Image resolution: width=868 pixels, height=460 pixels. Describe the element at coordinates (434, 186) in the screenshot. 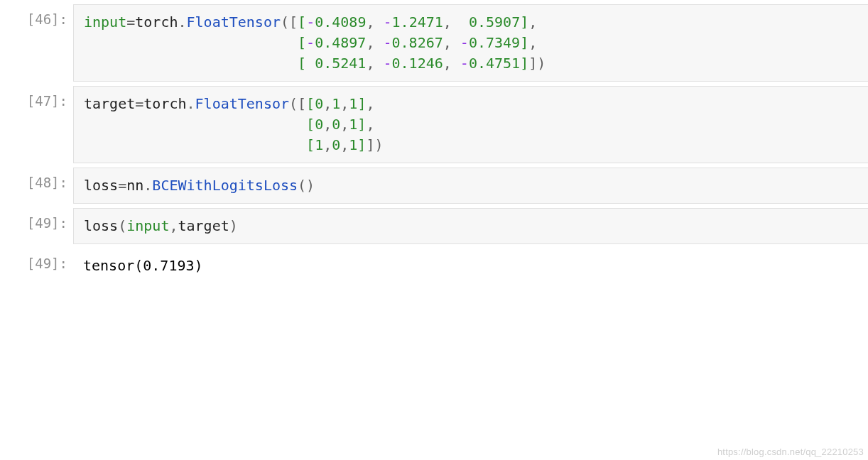

I see `code-cell: [48]:loss=nn.BCEWithLogitsLoss()` at that location.